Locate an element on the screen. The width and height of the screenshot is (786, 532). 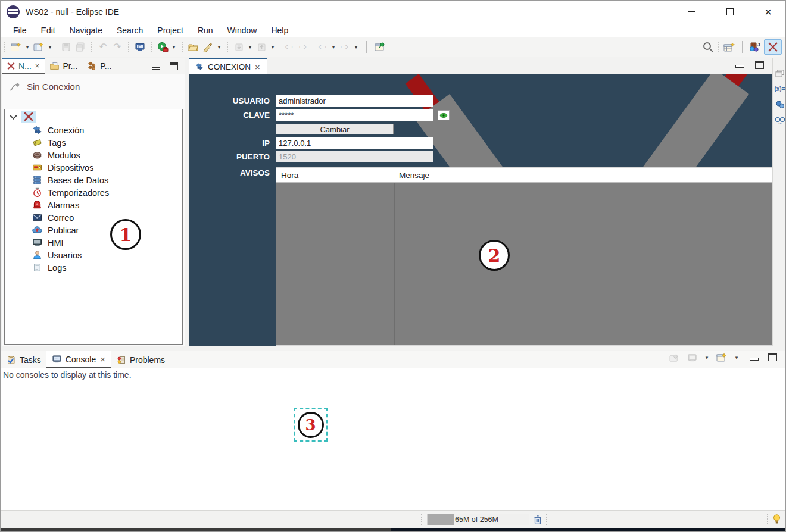
show-password-button is located at coordinates (444, 115).